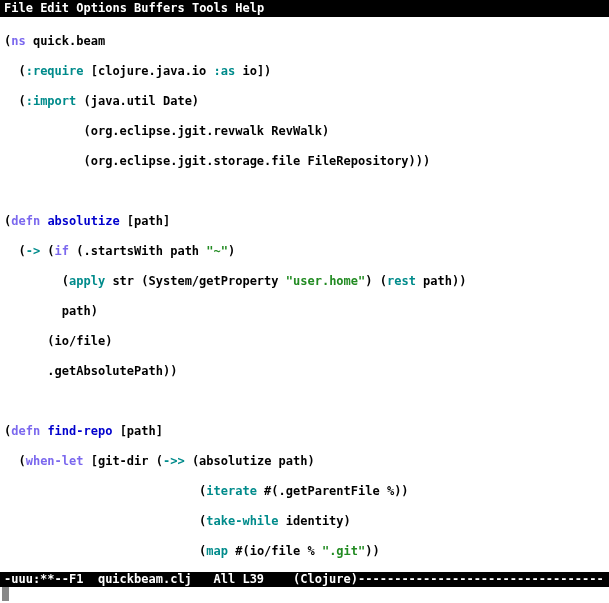  Describe the element at coordinates (306, 102) in the screenshot. I see `code-line: (:import (java.util Date)` at that location.